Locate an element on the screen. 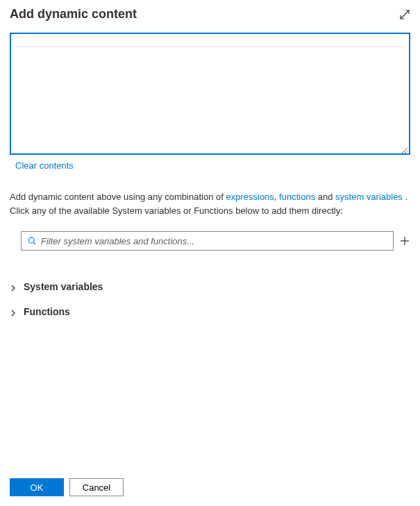  ok-button: OK is located at coordinates (37, 487).